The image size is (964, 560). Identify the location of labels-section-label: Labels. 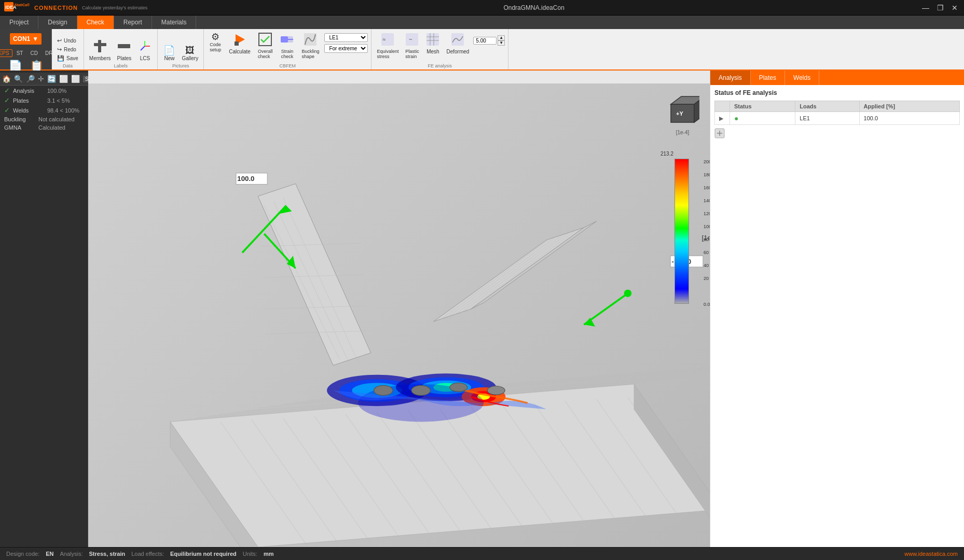
(120, 66).